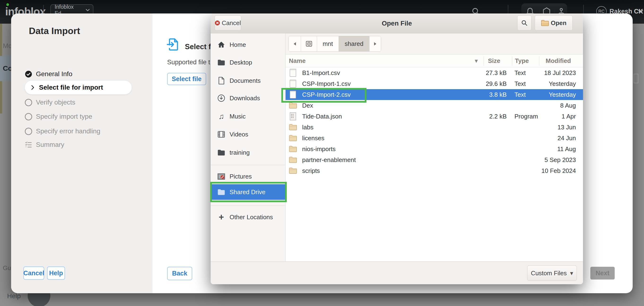 This screenshot has height=306, width=644. I want to click on path-back-button, so click(295, 44).